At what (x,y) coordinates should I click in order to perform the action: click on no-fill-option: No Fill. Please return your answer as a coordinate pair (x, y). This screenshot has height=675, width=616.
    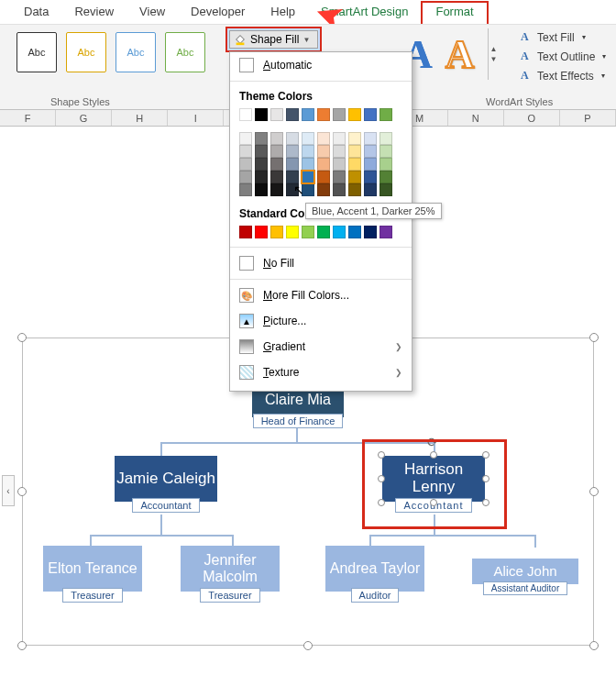
    Looking at the image, I should click on (321, 263).